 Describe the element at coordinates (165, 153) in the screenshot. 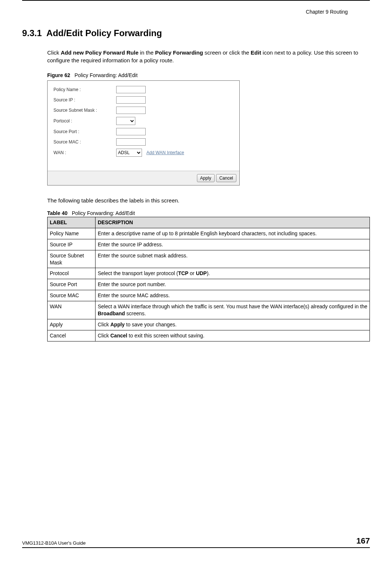

I see `add-wan-interface-link: Add WAN Interface` at that location.